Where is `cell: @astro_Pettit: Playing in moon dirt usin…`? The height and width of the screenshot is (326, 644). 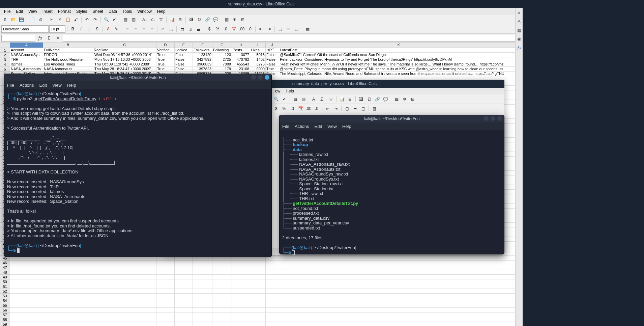
cell: @astro_Pettit: Playing in moon dirt usin… is located at coordinates (399, 69).